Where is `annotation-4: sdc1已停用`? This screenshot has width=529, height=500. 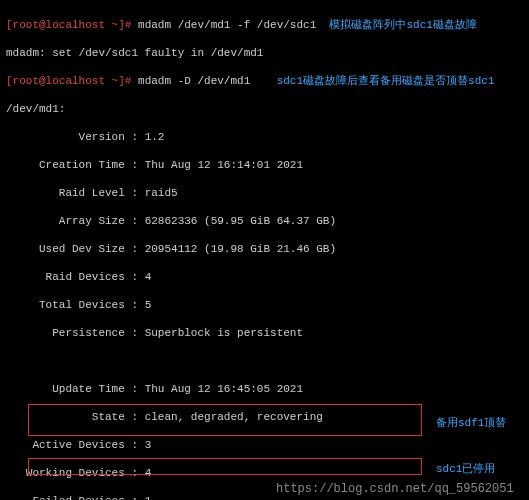 annotation-4: sdc1已停用 is located at coordinates (466, 469).